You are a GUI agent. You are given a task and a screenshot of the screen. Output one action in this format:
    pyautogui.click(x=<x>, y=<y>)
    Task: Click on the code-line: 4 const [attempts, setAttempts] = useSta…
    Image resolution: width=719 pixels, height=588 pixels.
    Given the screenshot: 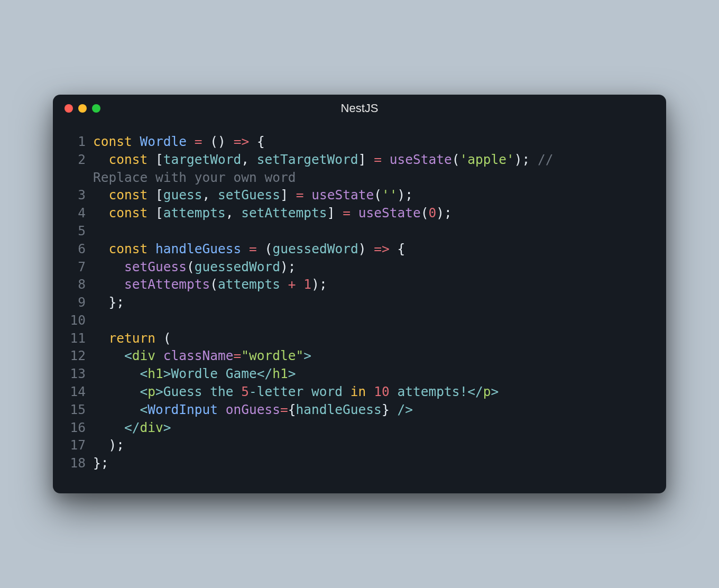 What is the action you would take?
    pyautogui.click(x=360, y=213)
    